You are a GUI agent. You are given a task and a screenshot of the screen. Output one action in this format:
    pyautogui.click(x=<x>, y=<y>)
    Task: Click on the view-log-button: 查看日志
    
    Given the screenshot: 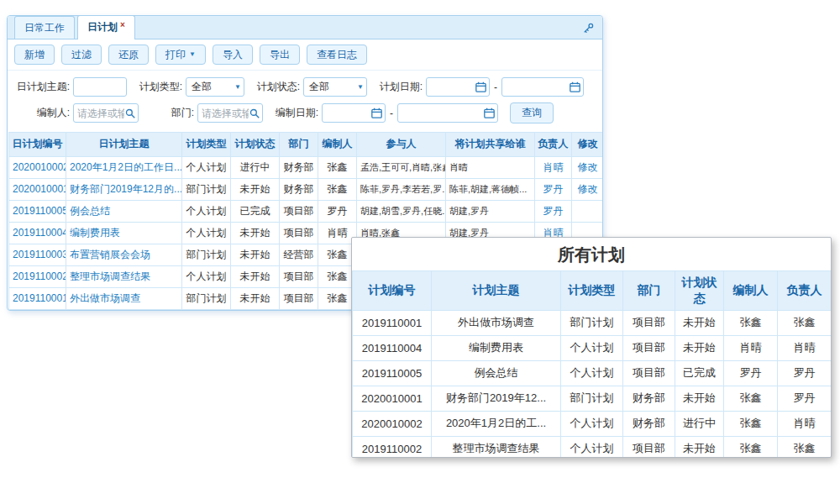 What is the action you would take?
    pyautogui.click(x=337, y=55)
    